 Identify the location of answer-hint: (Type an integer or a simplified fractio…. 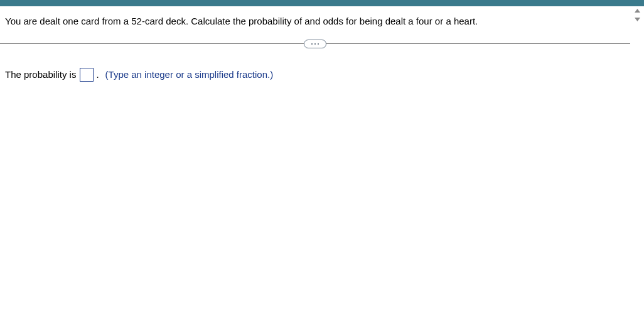
(190, 74).